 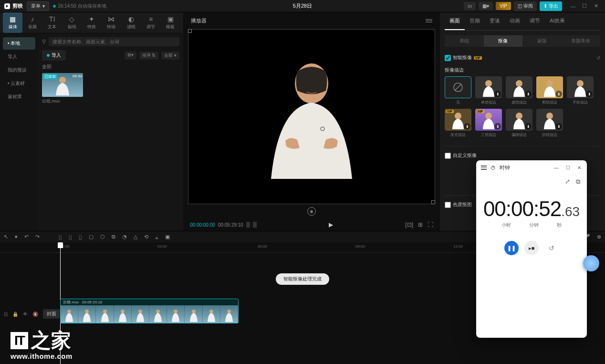 I want to click on cover-button: 封面, so click(x=52, y=314).